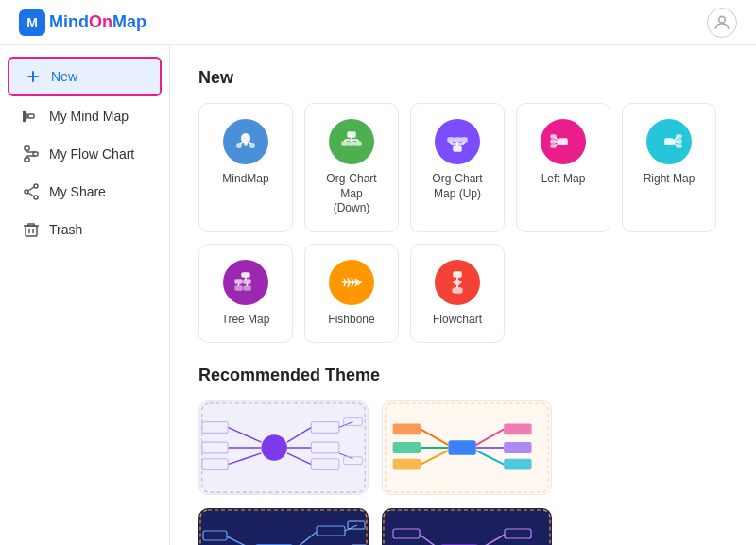  I want to click on map-card-org-down: Org-Chart Map(Down), so click(352, 168).